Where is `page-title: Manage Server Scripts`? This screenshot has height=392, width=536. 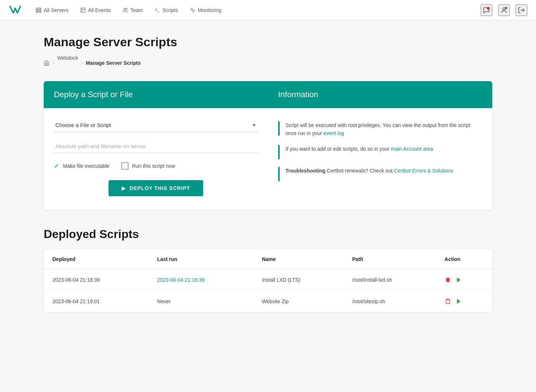 page-title: Manage Server Scripts is located at coordinates (268, 42).